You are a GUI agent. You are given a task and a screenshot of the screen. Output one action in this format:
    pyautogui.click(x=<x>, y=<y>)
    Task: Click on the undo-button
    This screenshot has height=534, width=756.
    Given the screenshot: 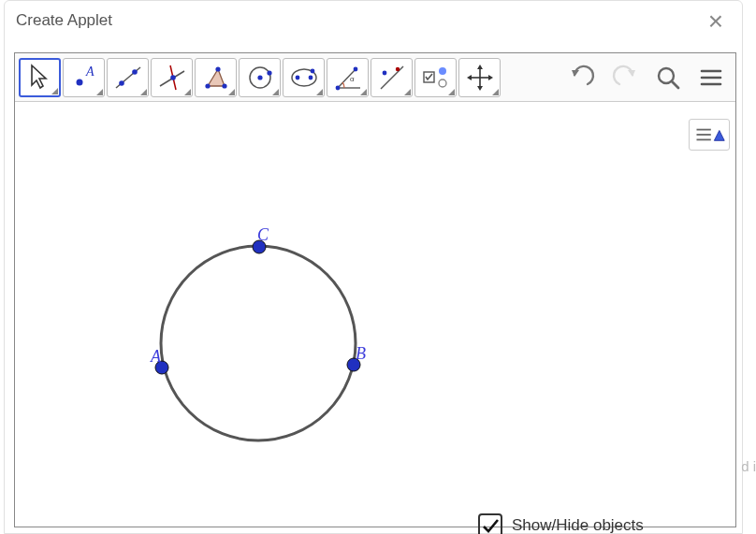 What is the action you would take?
    pyautogui.click(x=582, y=78)
    